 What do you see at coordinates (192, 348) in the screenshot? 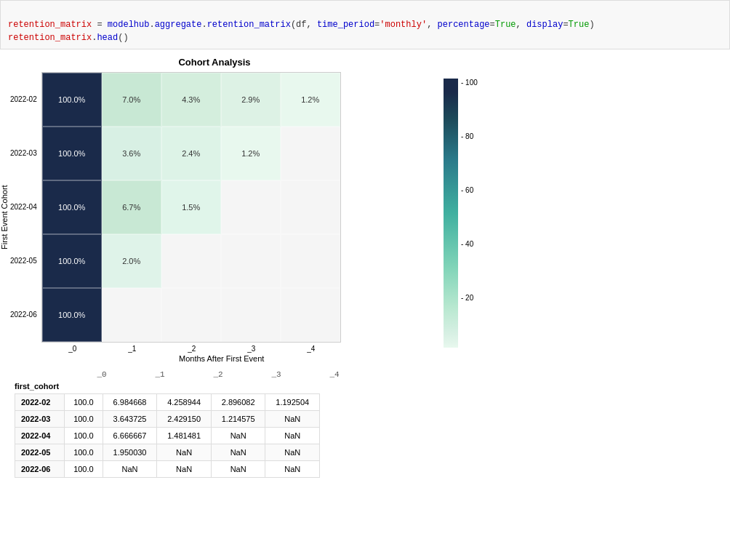
I see `x-tick: _2` at bounding box center [192, 348].